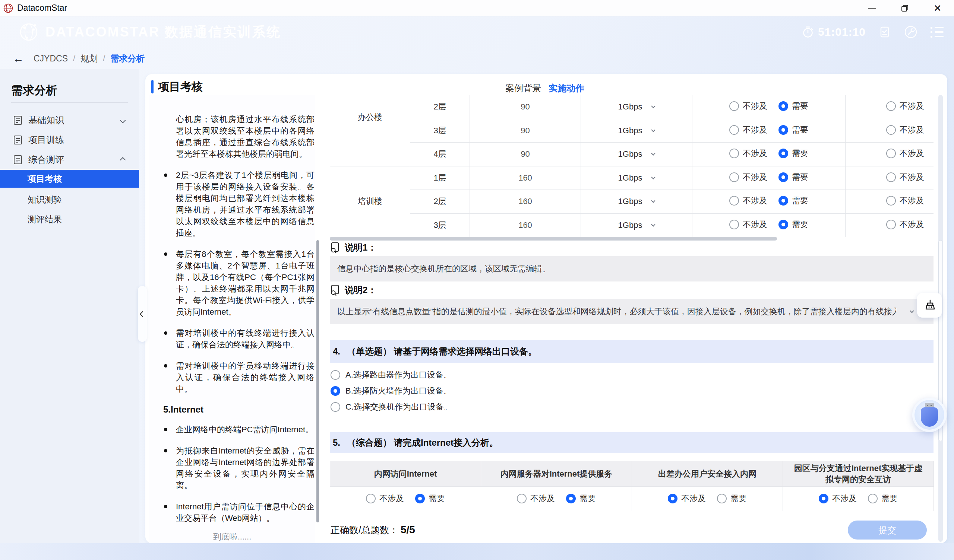  I want to click on sidebar-subitem-label: 项目考核, so click(45, 179).